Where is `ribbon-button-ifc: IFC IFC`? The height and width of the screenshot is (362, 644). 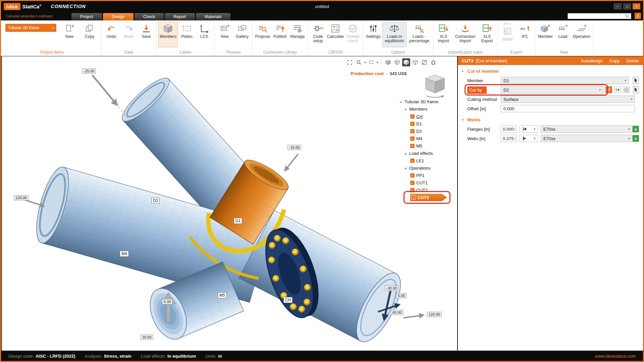 ribbon-button-ifc: IFC IFC is located at coordinates (525, 35).